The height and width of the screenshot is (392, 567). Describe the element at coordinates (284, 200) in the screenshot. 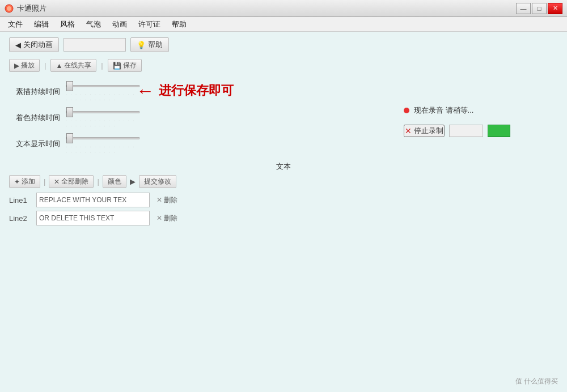

I see `text-line-row-0: Line1 ✕ 删除` at that location.